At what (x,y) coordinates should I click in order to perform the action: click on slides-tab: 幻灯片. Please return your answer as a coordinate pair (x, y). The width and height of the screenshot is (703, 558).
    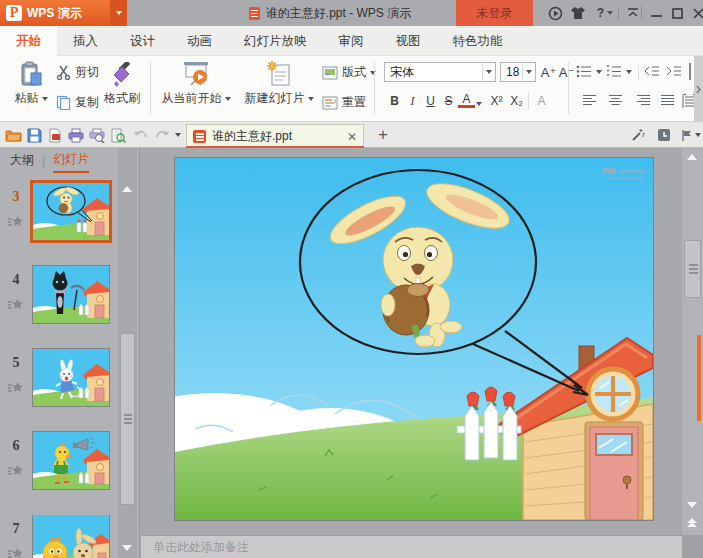
    Looking at the image, I should click on (71, 162).